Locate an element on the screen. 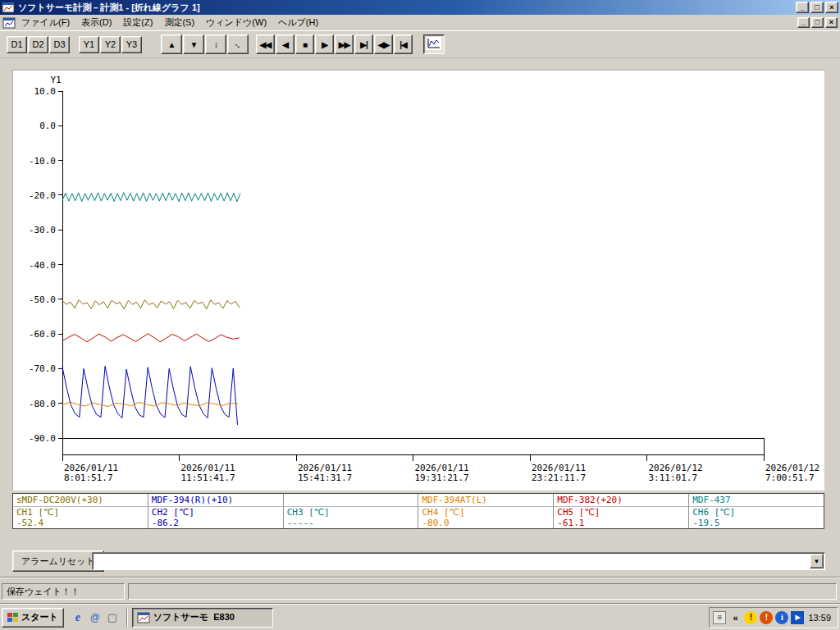  y3-button: Y3 is located at coordinates (131, 44).